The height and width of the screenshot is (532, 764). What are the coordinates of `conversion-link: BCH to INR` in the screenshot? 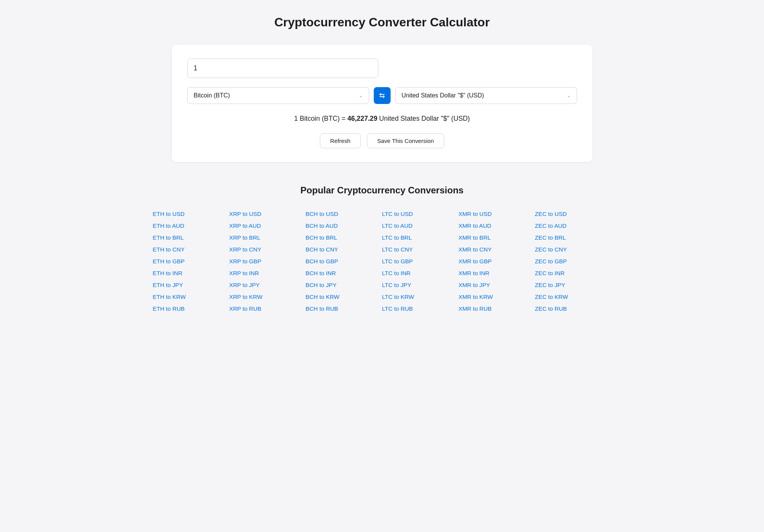 It's located at (344, 273).